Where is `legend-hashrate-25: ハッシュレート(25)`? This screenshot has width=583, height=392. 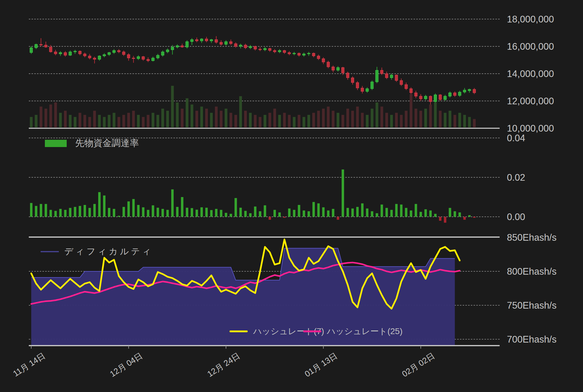 legend-hashrate-25: ハッシュレート(25) is located at coordinates (353, 331).